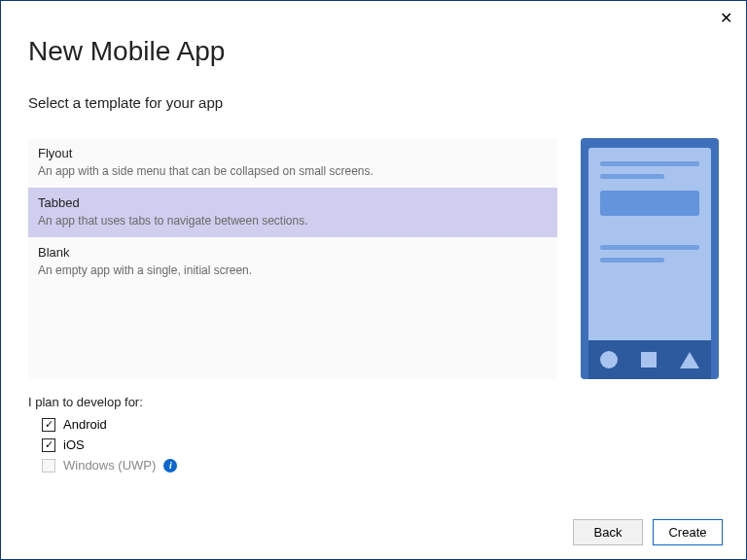 This screenshot has width=747, height=560. Describe the element at coordinates (650, 259) in the screenshot. I see `template-preview` at that location.